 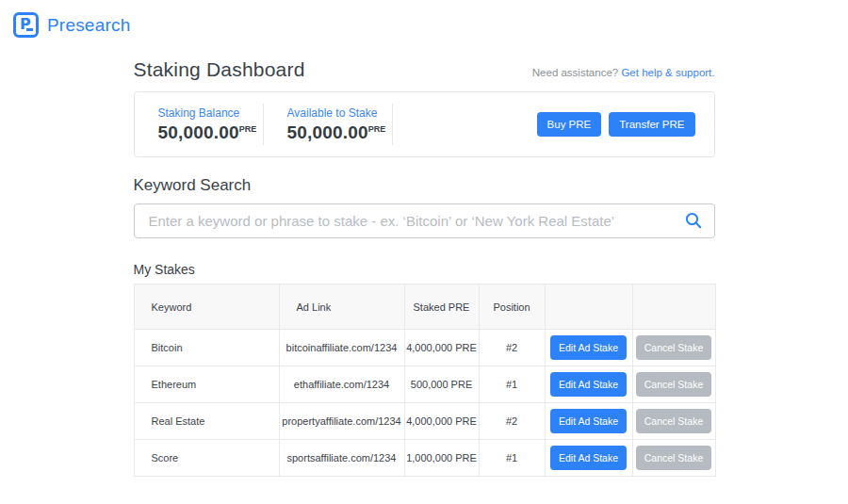 What do you see at coordinates (341, 458) in the screenshot?
I see `cell-adlink: sportsaffiliate.com/1234` at bounding box center [341, 458].